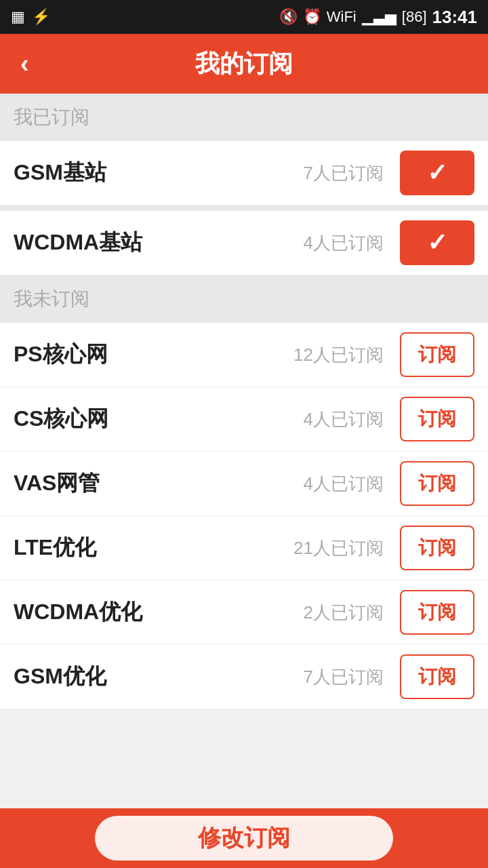  What do you see at coordinates (244, 17) in the screenshot?
I see `status-bar: ▦ ⚡ 🔇 ⏰ WiFi ▁▃▅ [86] 13:41` at bounding box center [244, 17].